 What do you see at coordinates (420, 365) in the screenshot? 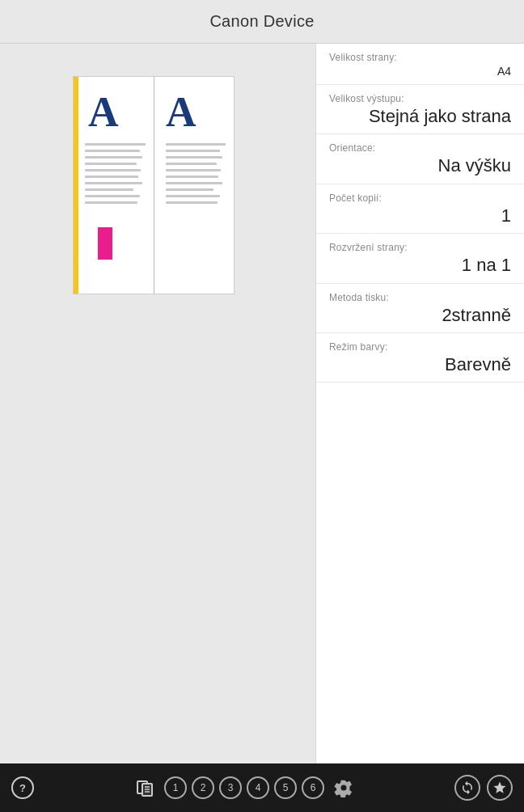
I see `color-mode-value: Barevně` at bounding box center [420, 365].